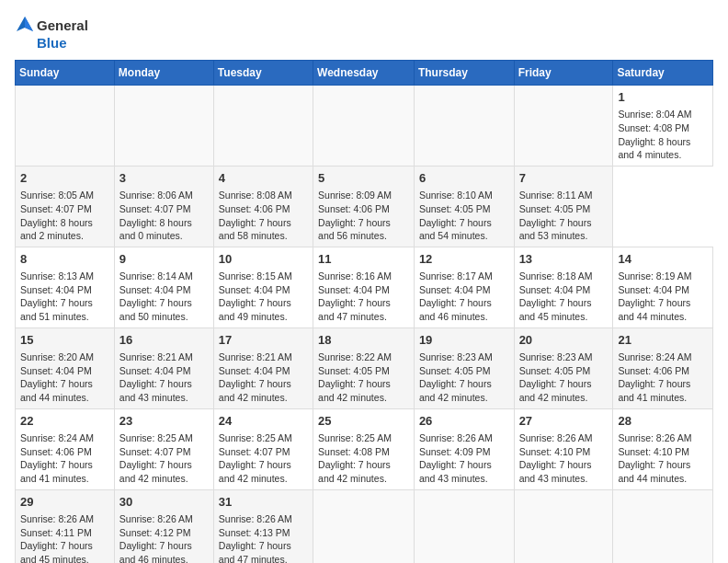  What do you see at coordinates (263, 259) in the screenshot?
I see `day-number: 10` at bounding box center [263, 259].